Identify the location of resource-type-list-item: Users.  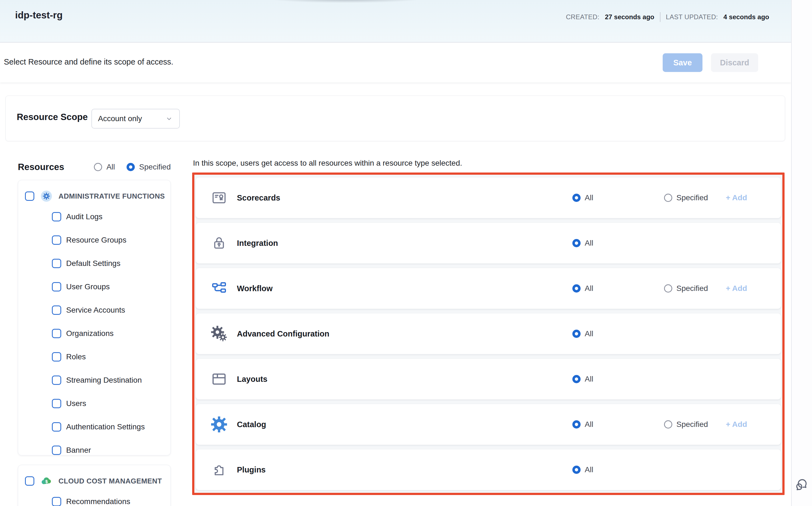
(94, 404).